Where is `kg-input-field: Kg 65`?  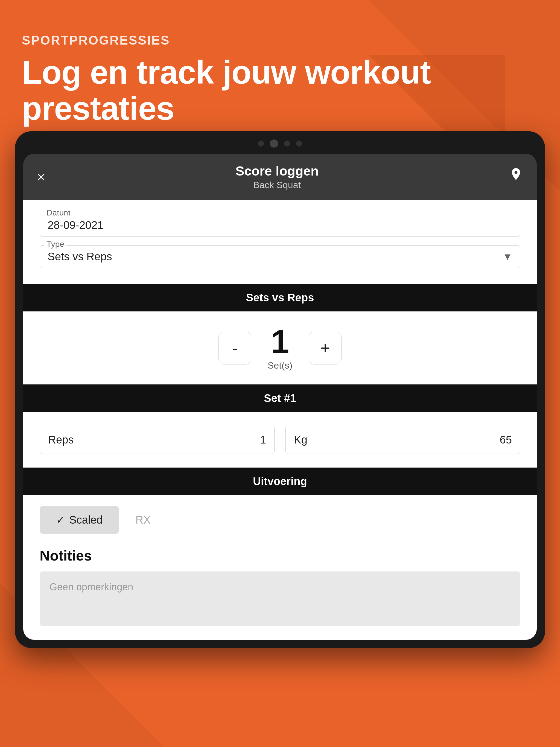
kg-input-field: Kg 65 is located at coordinates (403, 440).